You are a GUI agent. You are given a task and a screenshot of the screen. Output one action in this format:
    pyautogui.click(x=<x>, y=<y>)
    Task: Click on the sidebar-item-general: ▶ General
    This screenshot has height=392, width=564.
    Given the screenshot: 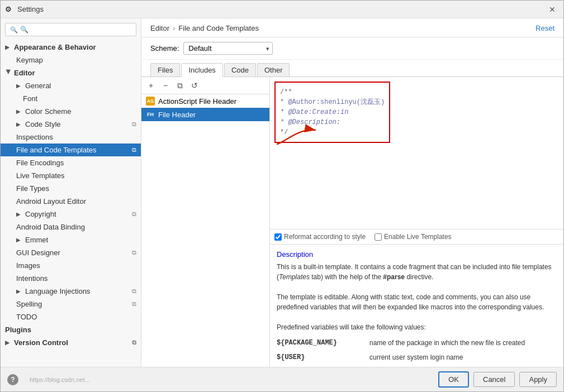 What is the action you would take?
    pyautogui.click(x=70, y=86)
    